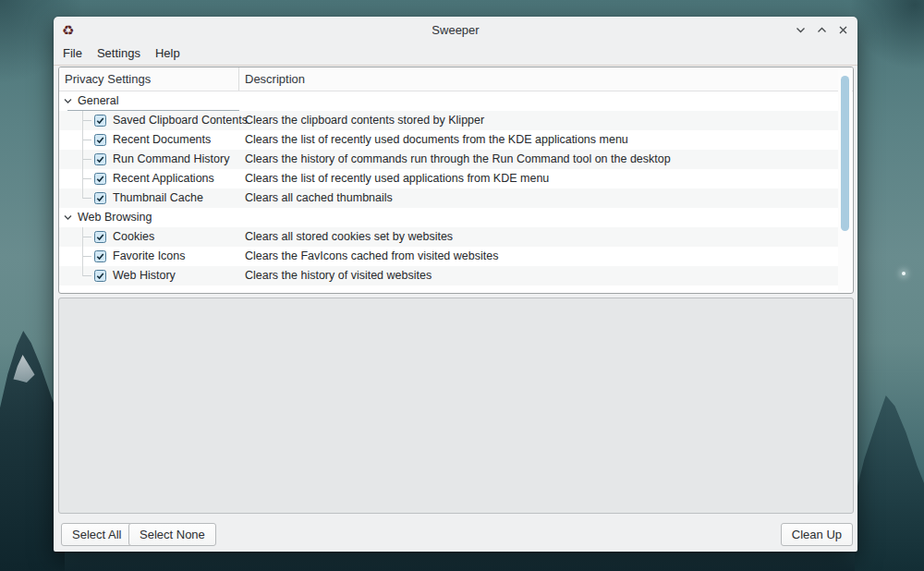 This screenshot has width=924, height=571. Describe the element at coordinates (449, 140) in the screenshot. I see `tree-item-row: Recent DocumentsClears the list of recen…` at that location.